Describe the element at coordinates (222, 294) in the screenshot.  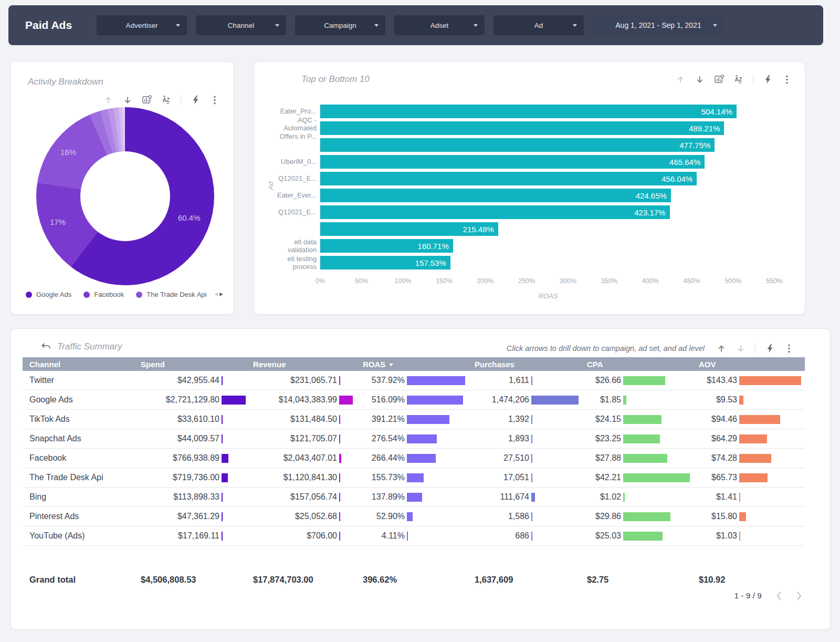
I see `legend-next-icon: ▸` at that location.